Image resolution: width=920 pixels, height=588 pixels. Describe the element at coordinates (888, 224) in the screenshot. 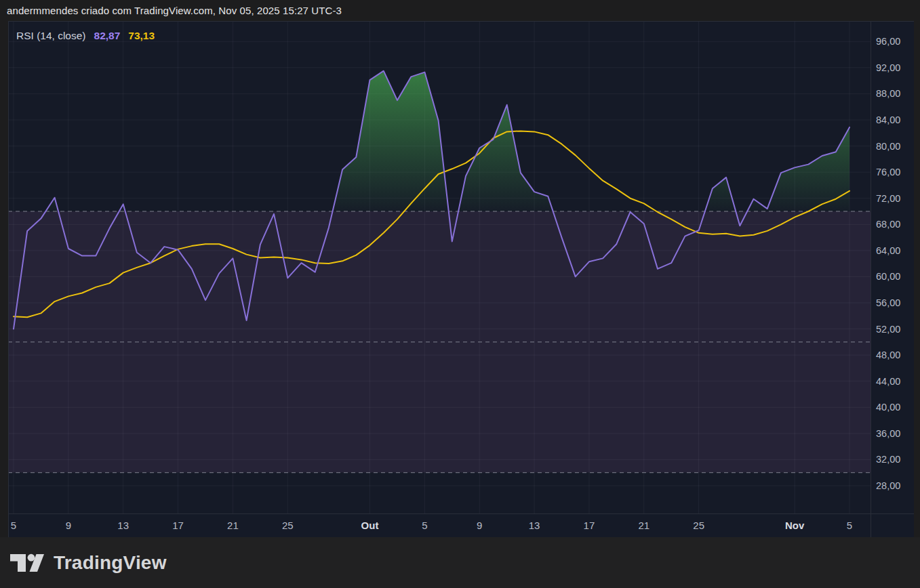

I see `price-axis-label: 68,00` at that location.